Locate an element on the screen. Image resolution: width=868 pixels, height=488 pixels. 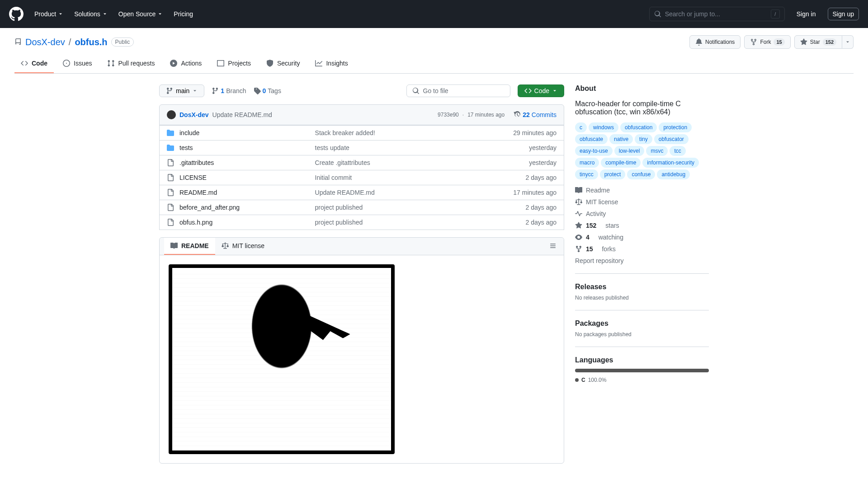
topics-list: cwindowsobfuscationprotectionobfuscatena… is located at coordinates (642, 151).